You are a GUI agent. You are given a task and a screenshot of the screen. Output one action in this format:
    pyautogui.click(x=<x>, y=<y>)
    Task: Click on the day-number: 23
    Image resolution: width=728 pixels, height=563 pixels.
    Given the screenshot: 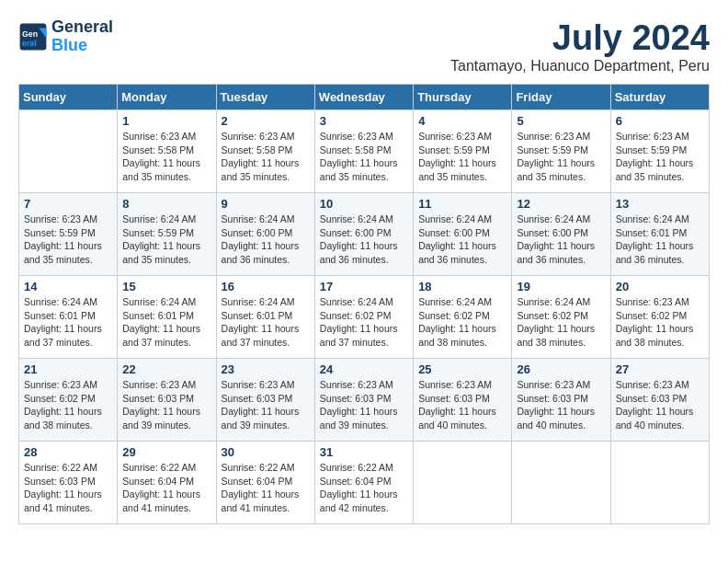 What is the action you would take?
    pyautogui.click(x=266, y=370)
    